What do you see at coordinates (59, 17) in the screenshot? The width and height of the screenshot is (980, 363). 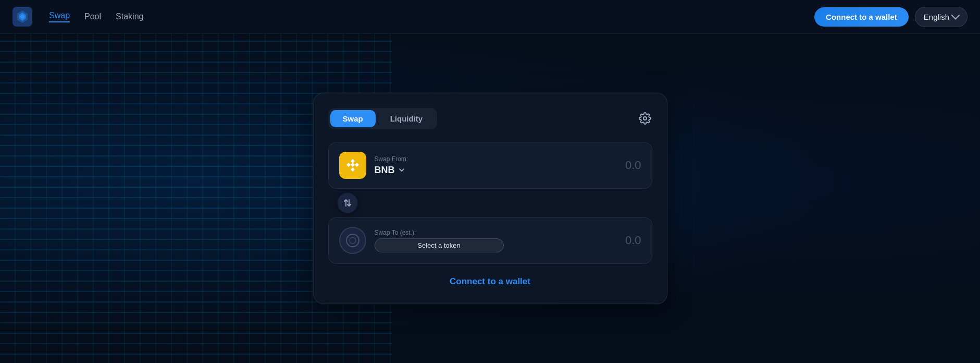 I see `nav-swap: Swap` at bounding box center [59, 17].